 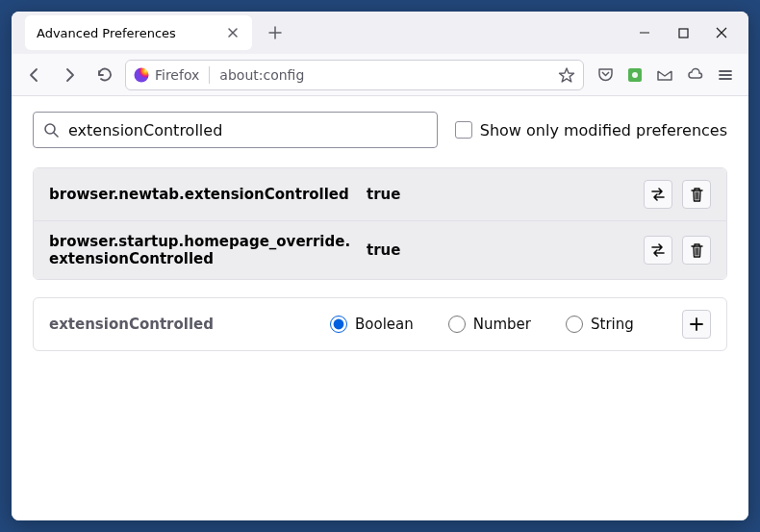 I want to click on pref-name: browser.newtab.extensionControlled, so click(x=202, y=194).